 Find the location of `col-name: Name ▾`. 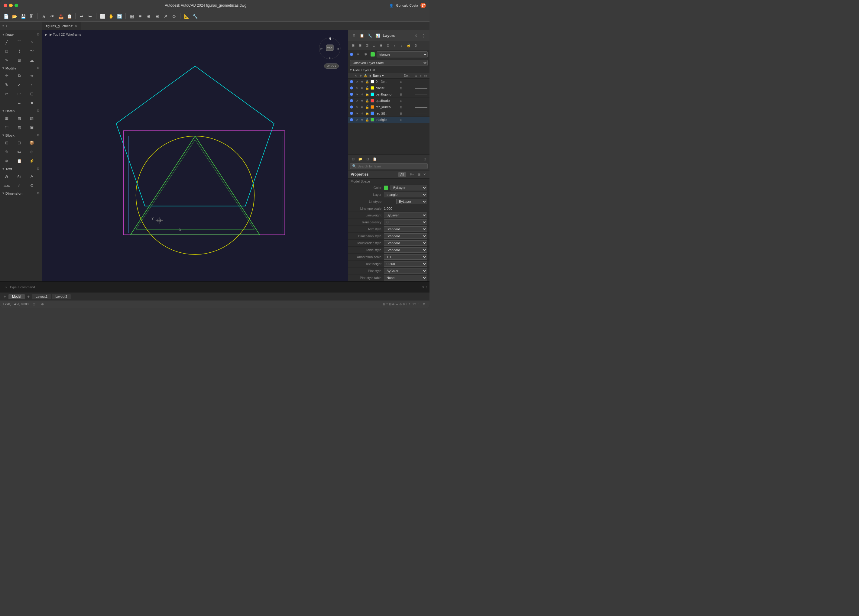

col-name: Name ▾ is located at coordinates (387, 76).